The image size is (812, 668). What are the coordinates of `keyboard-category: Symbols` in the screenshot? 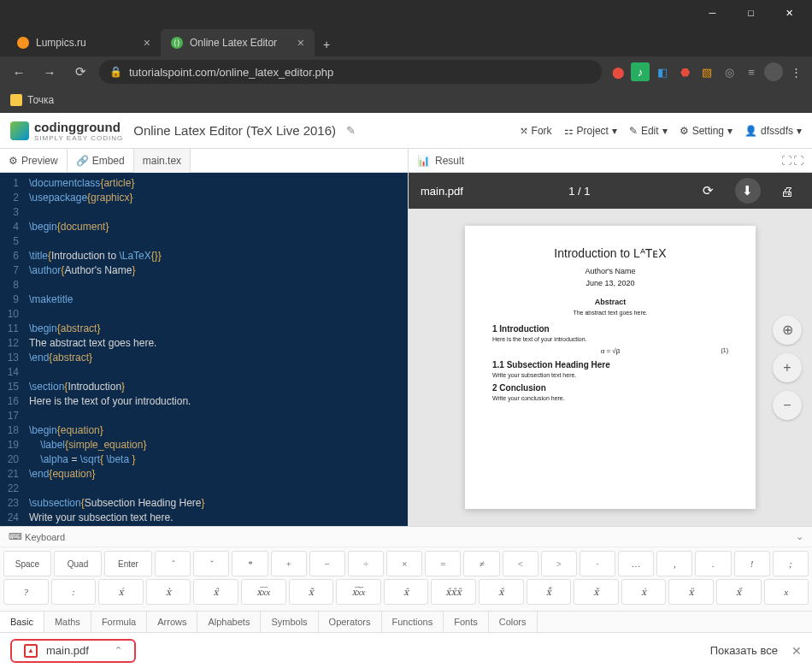 It's located at (289, 622).